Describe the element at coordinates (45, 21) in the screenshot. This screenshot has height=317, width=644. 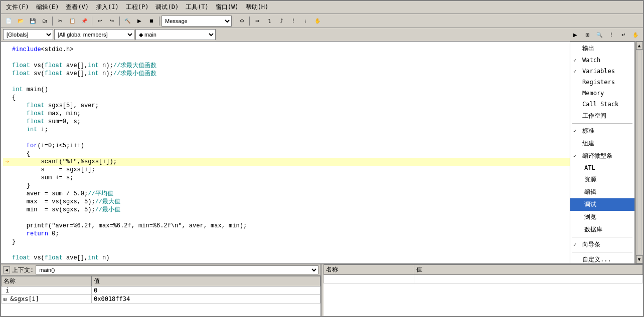
I see `save-all-btn: 🗂` at that location.